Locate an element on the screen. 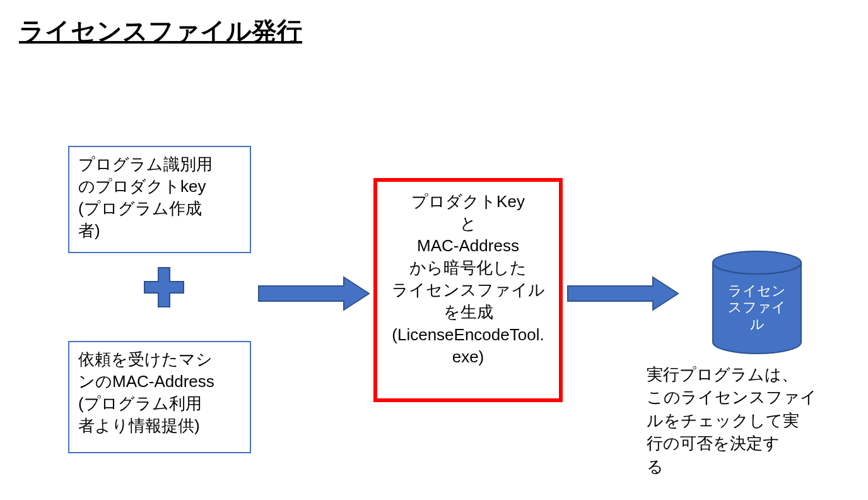 The height and width of the screenshot is (500, 868). text-line: (プログラム利用 is located at coordinates (160, 404).